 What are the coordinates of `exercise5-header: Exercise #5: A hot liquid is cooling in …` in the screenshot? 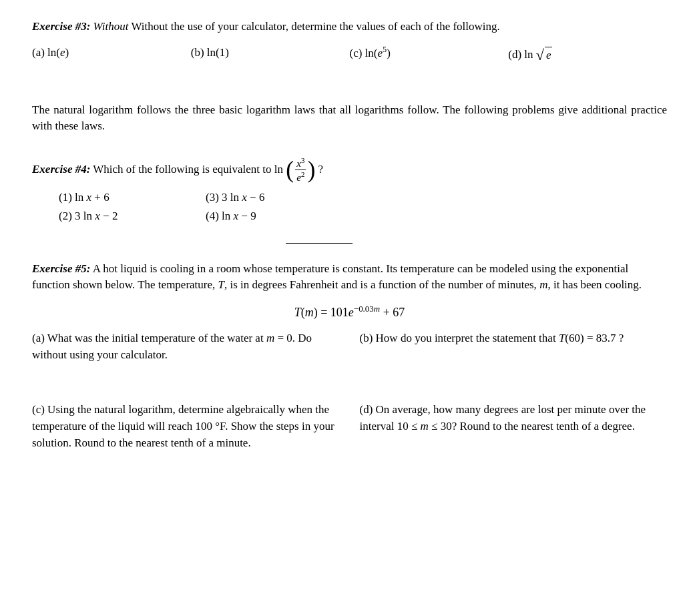 It's located at (350, 278).